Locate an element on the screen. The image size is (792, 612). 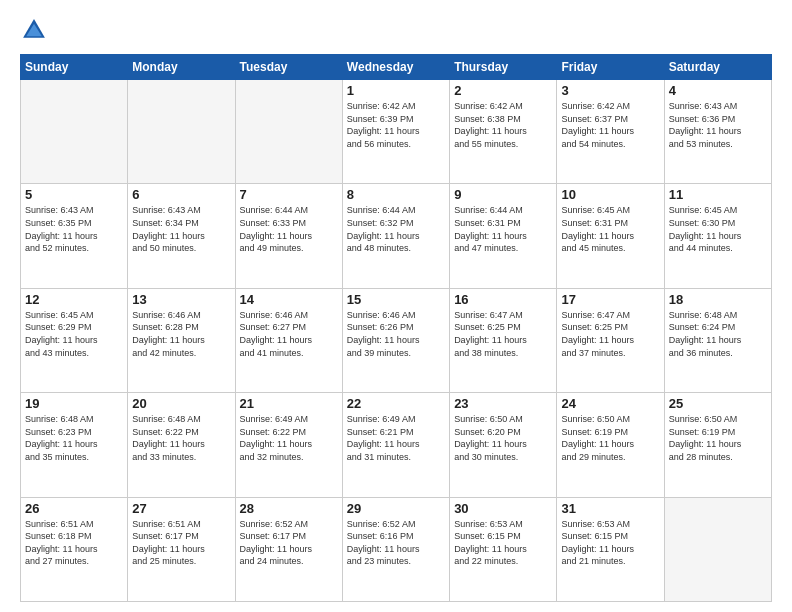
calendar-cell: 8Sunrise: 6:44 AM Sunset: 6:32 PM Daylig… is located at coordinates (396, 236).